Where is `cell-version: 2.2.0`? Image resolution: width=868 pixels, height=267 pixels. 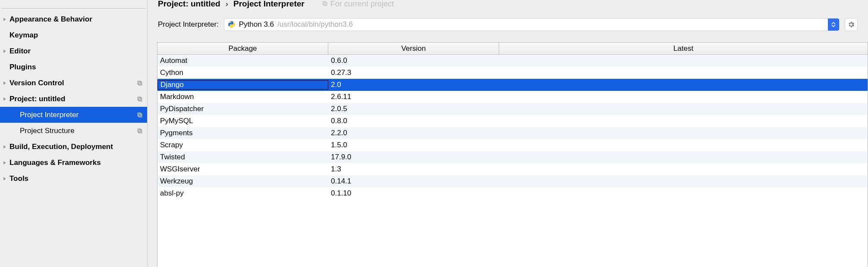
cell-version: 2.2.0 is located at coordinates (414, 133).